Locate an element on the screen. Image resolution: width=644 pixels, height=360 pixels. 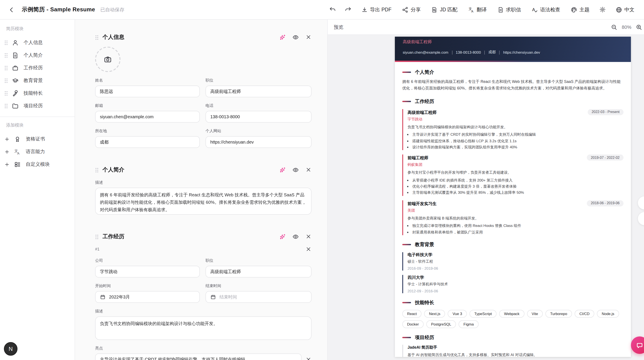
redo-button is located at coordinates (348, 10).